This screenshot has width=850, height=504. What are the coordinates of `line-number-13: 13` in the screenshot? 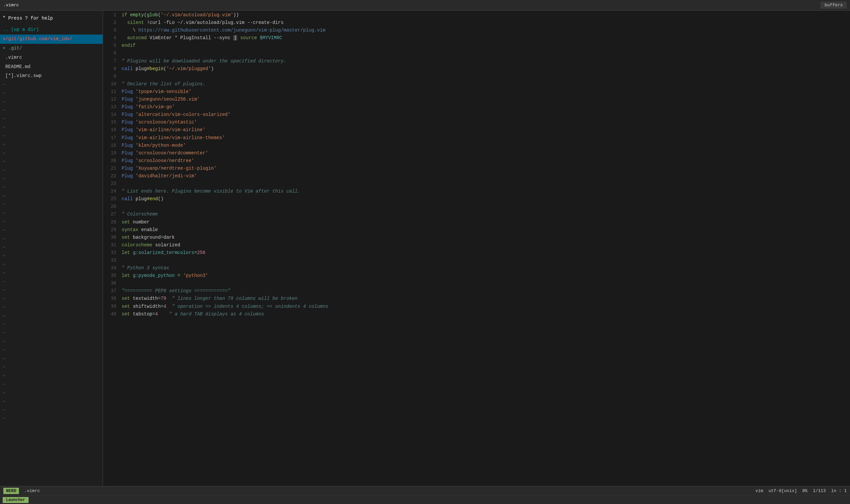 It's located at (109, 107).